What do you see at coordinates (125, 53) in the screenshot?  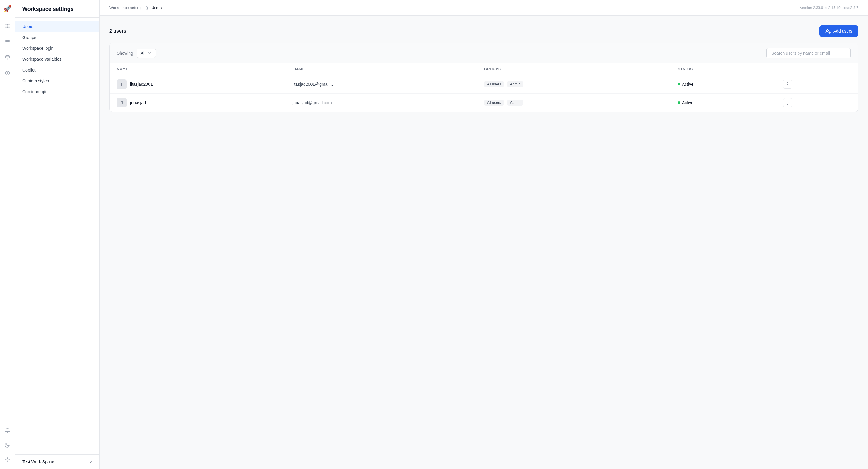 I see `showing-label: Showing` at bounding box center [125, 53].